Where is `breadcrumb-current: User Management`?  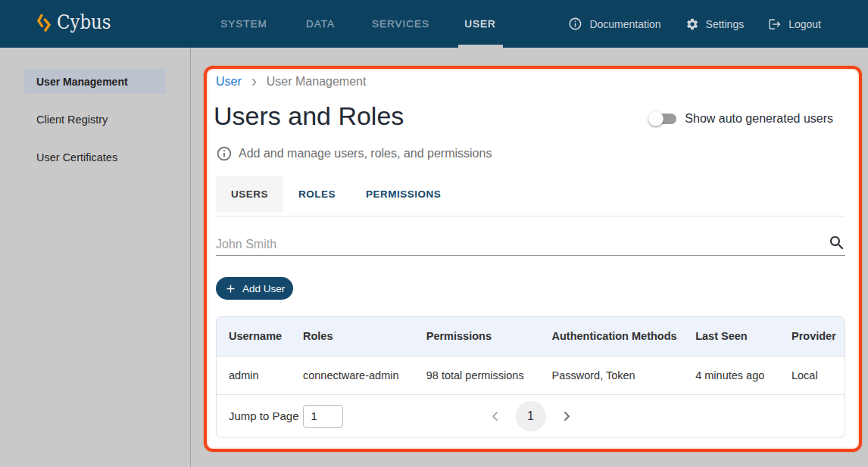 breadcrumb-current: User Management is located at coordinates (317, 82).